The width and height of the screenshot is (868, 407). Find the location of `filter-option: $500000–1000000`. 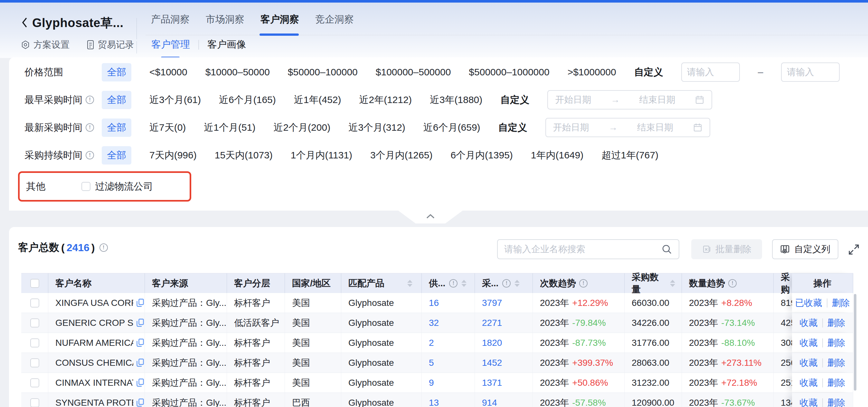

filter-option: $500000–1000000 is located at coordinates (509, 72).